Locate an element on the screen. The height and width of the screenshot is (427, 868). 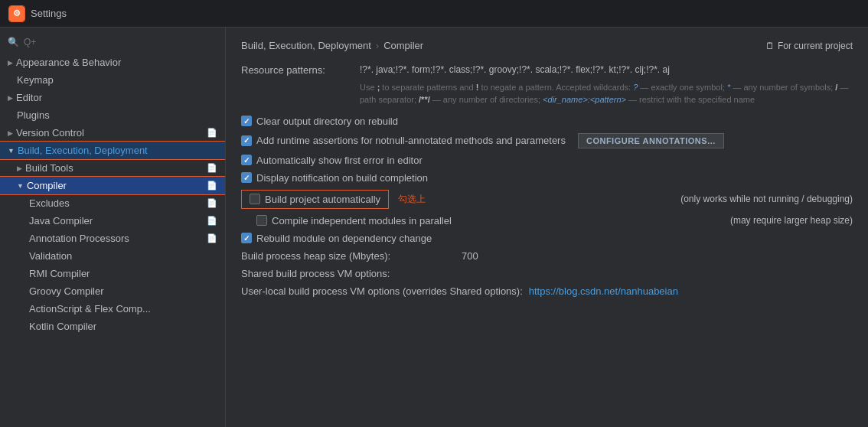
sidebar-item-validation: Validation is located at coordinates (113, 256).